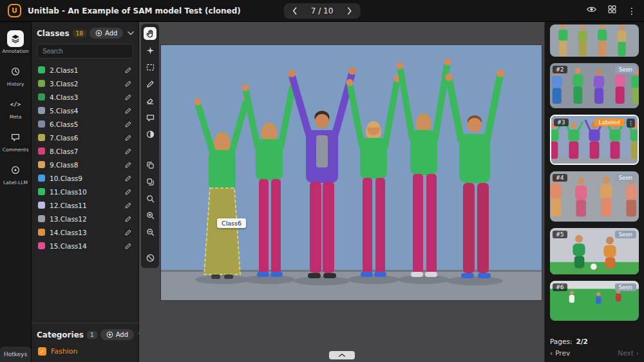 The image size is (644, 362). What do you see at coordinates (222, 231) in the screenshot?
I see `selected-mask-class6` at bounding box center [222, 231].